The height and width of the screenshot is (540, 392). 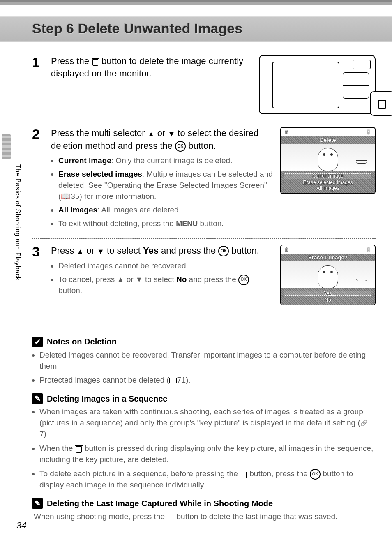 What do you see at coordinates (38, 179) in the screenshot?
I see `step-2-number: 2` at bounding box center [38, 179].